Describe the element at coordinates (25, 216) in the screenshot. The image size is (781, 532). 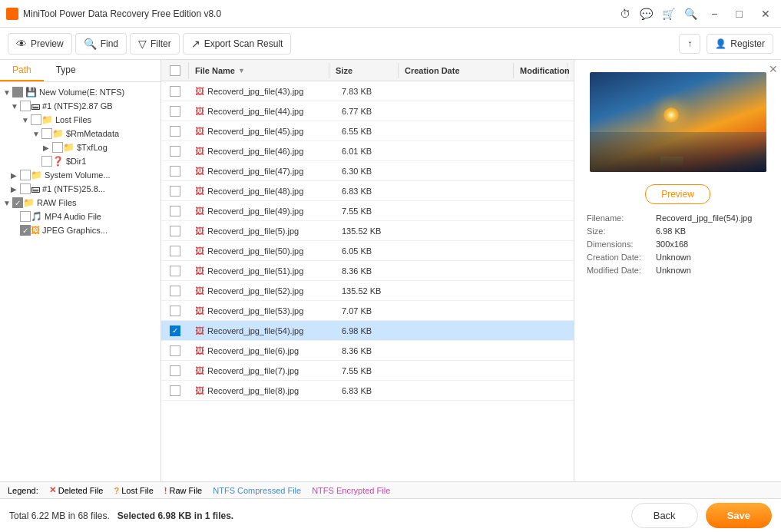
I see `tree-checkbox-mp4audio` at that location.